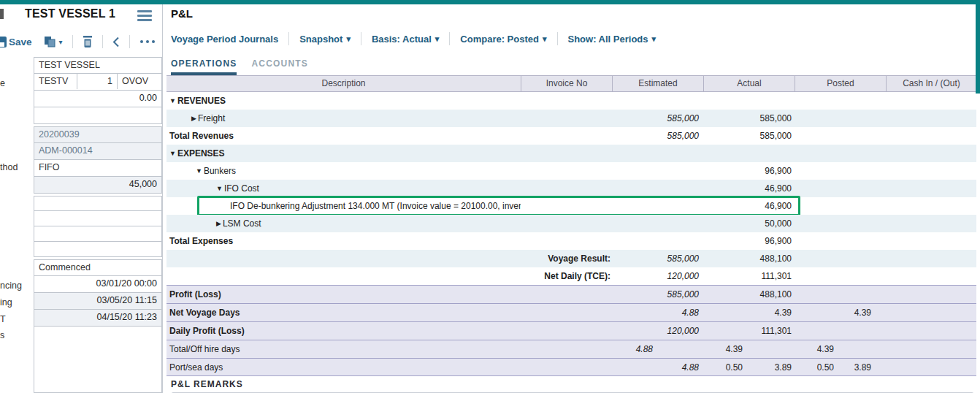  What do you see at coordinates (571, 224) in the screenshot?
I see `table-row-lsm-cost: ▶LSM Cost 50,000` at bounding box center [571, 224].